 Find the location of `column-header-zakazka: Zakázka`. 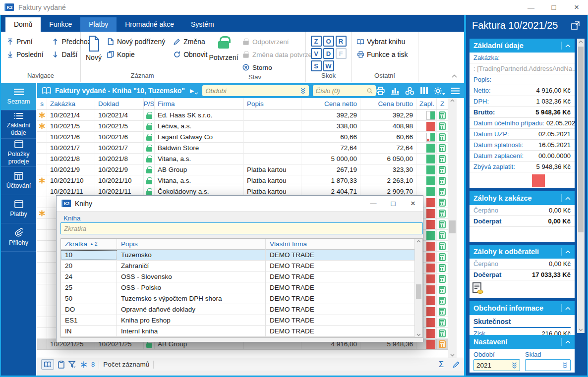

column-header-zakazka: Zakázka is located at coordinates (71, 104).